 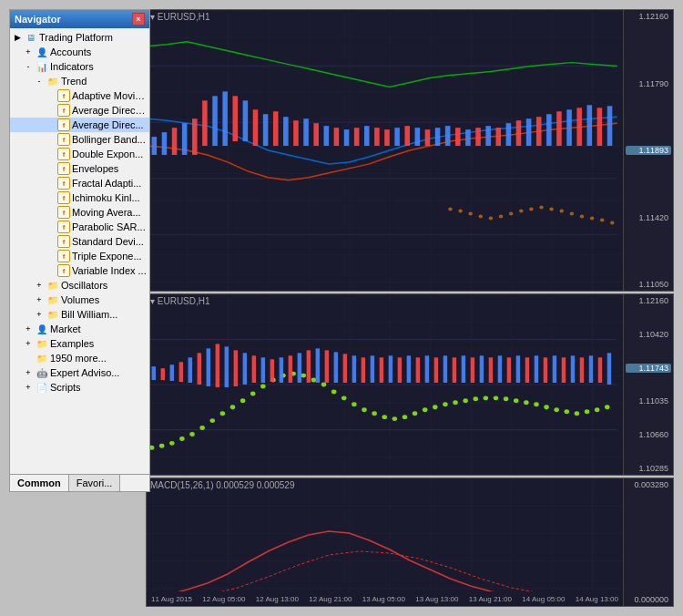 I want to click on y-label-4: 1.11050, so click(x=648, y=284).